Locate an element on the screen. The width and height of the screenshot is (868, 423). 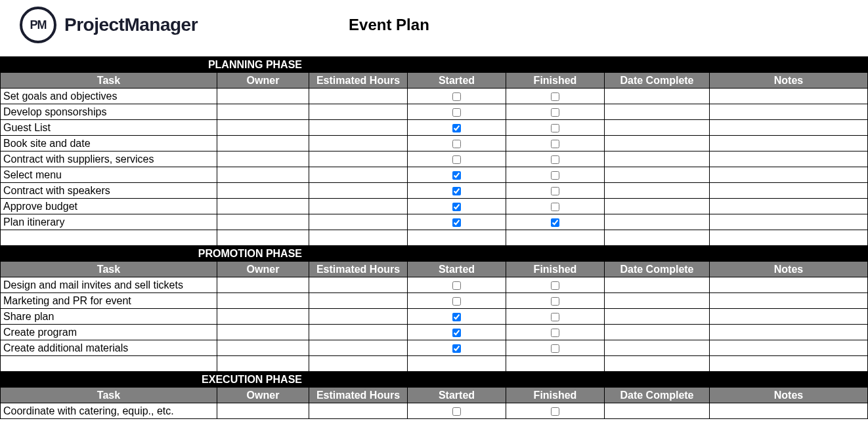
task-cell: Marketing and PR for event is located at coordinates (109, 301).